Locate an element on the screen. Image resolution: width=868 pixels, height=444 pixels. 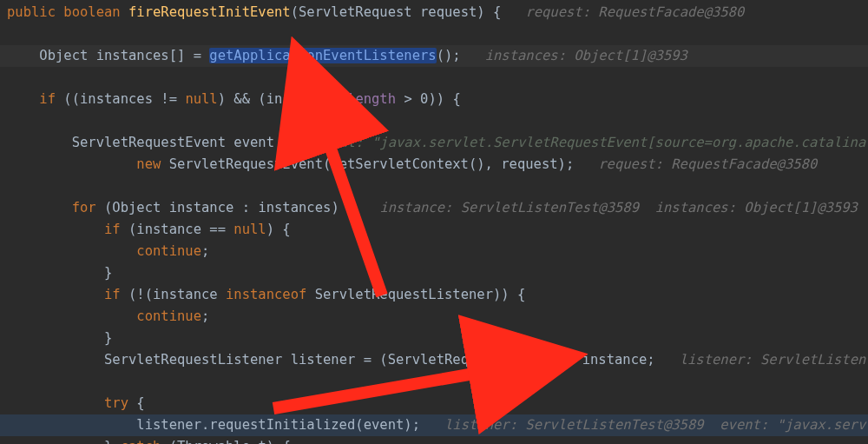
method-call: requestInitialized is located at coordinates (282, 425).